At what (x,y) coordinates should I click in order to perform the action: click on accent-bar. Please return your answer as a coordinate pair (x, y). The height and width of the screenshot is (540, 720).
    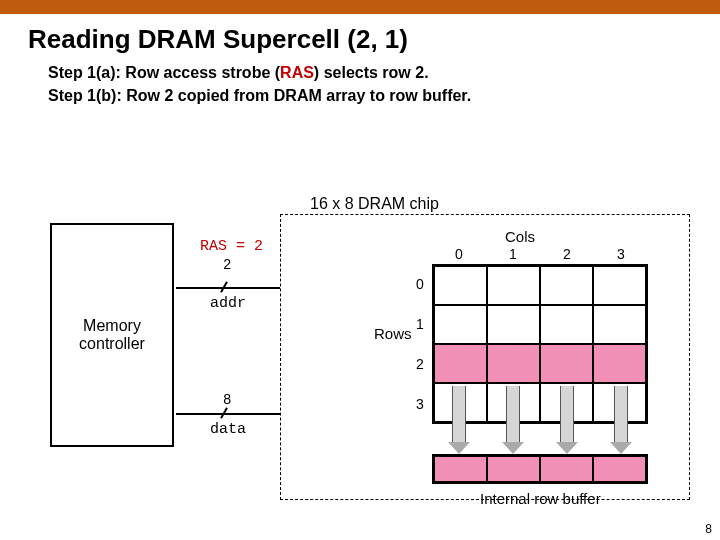
    Looking at the image, I should click on (360, 7).